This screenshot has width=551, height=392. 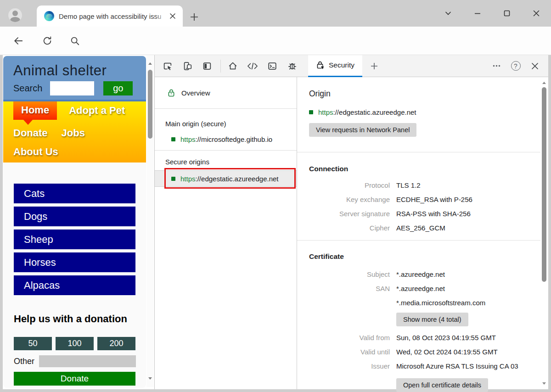 What do you see at coordinates (349, 352) in the screenshot?
I see `row-label: Valid until` at bounding box center [349, 352].